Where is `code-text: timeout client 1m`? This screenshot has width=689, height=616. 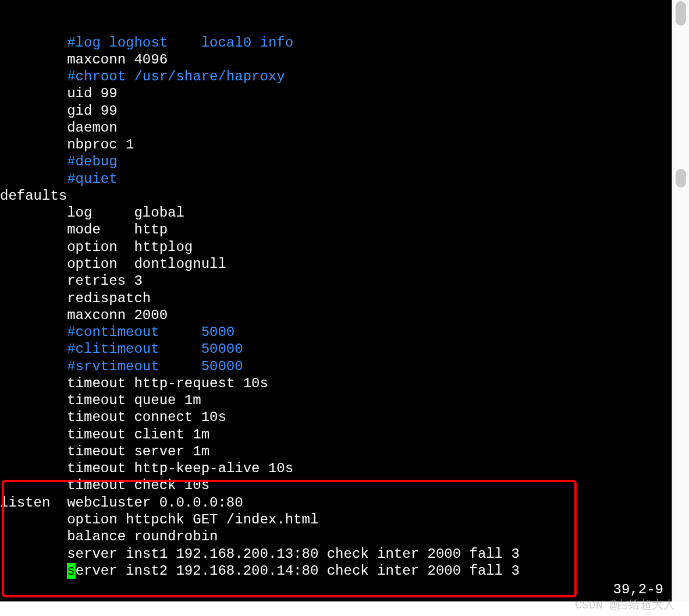 code-text: timeout client 1m is located at coordinates (138, 434).